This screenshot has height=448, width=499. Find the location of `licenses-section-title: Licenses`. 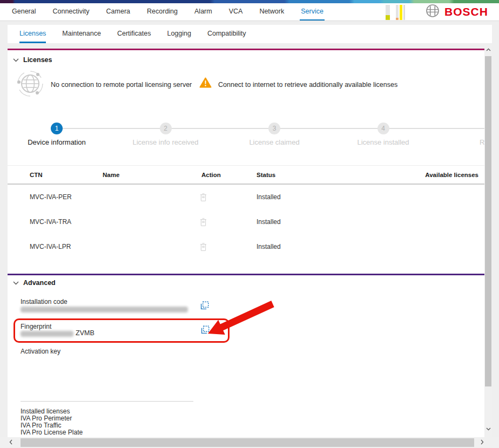

licenses-section-title: Licenses is located at coordinates (38, 60).